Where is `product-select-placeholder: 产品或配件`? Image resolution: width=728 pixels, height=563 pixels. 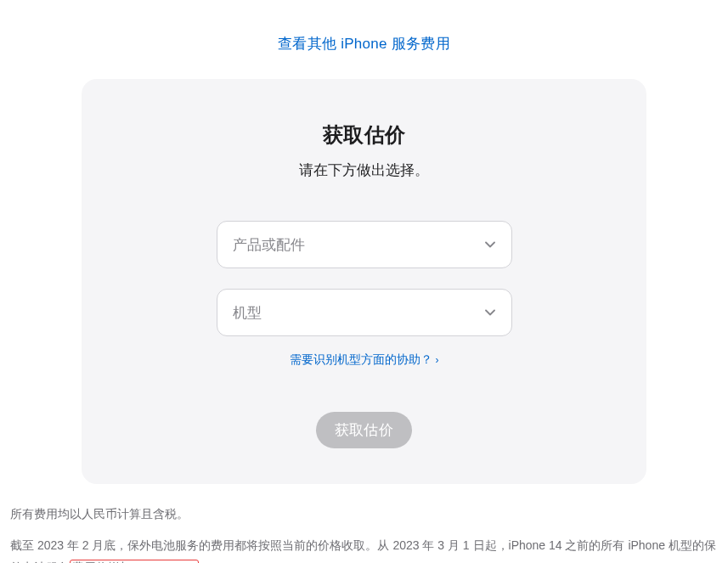 product-select-placeholder: 产品或配件 is located at coordinates (358, 245).